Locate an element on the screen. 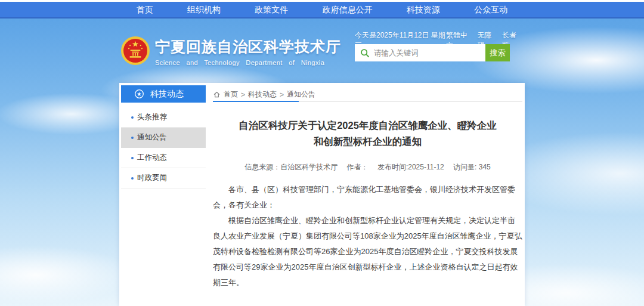  search-icon is located at coordinates (365, 53).